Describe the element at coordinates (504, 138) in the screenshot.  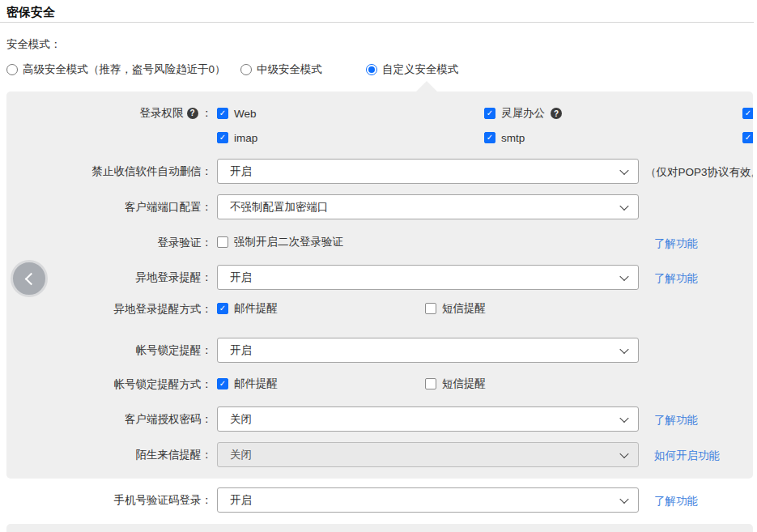
I see `checkbox-smtp: ✓ smtp` at that location.